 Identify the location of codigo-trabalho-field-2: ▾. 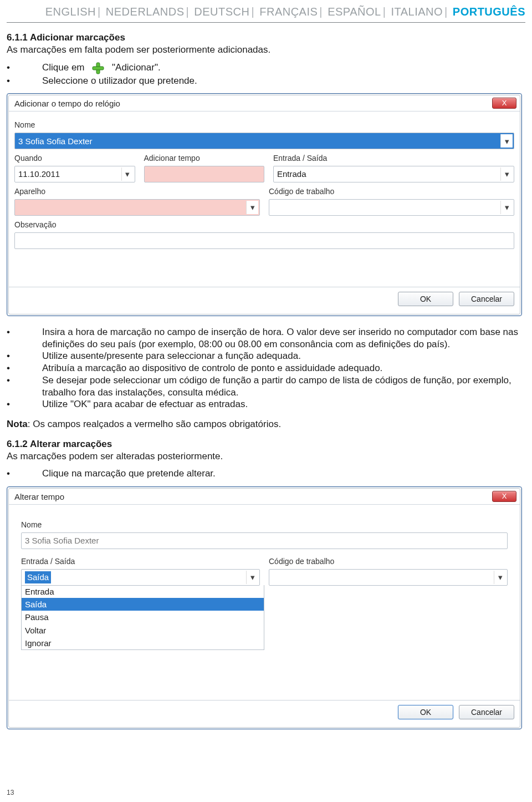
(388, 577).